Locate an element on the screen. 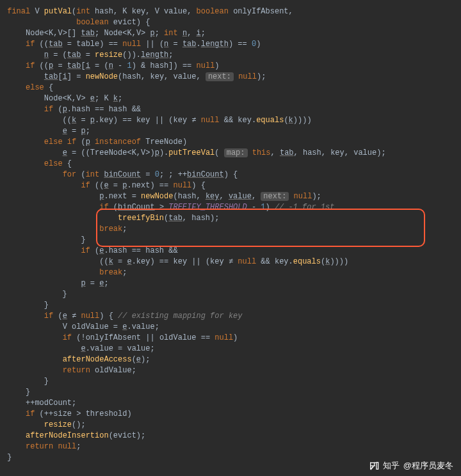  watermark-handle: @程序员麦冬 is located at coordinates (428, 466).